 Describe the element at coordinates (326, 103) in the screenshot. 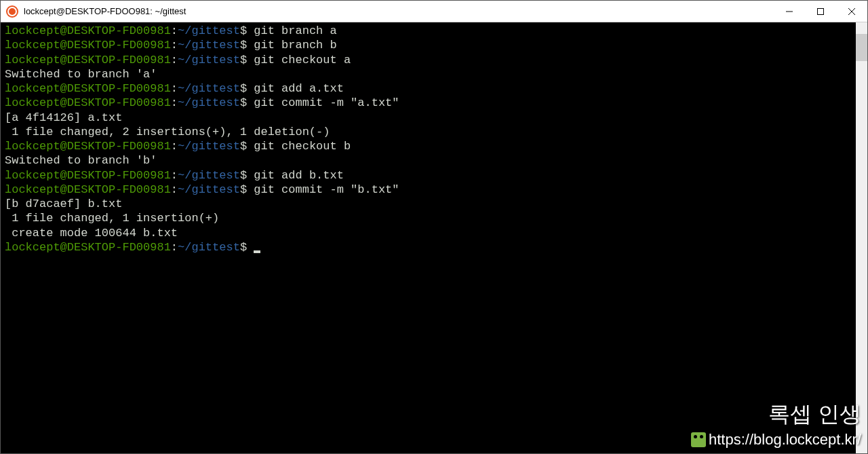

I see `command-text: git commit -m "a.txt"` at that location.